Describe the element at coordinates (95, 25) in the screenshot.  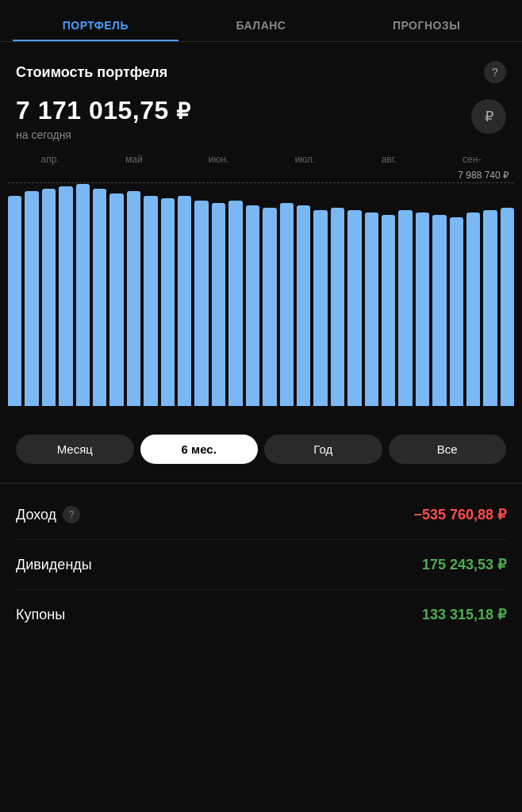
I see `tab-portfolio: ПОРТФЕЛЬ` at that location.